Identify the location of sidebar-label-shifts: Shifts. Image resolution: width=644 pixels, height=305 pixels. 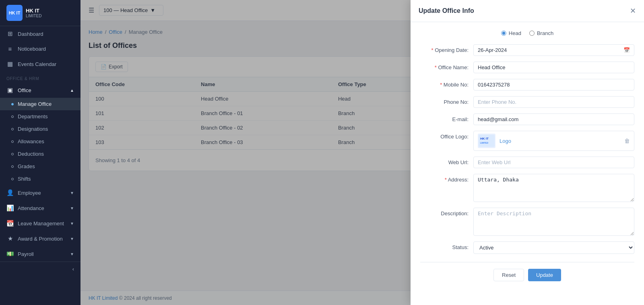
(24, 179).